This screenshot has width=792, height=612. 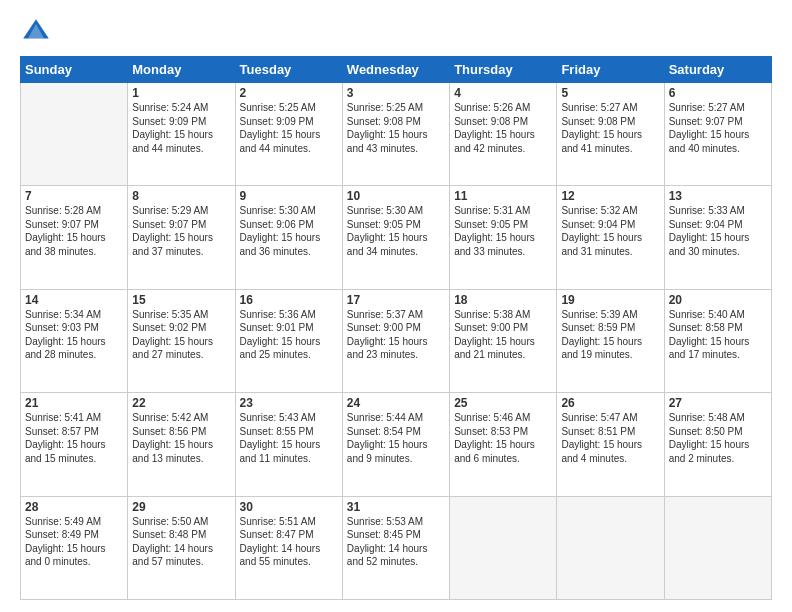 I want to click on day-info: Sunrise: 5:37 AM Sunset: 9:00 PM Dayligh…, so click(x=396, y=335).